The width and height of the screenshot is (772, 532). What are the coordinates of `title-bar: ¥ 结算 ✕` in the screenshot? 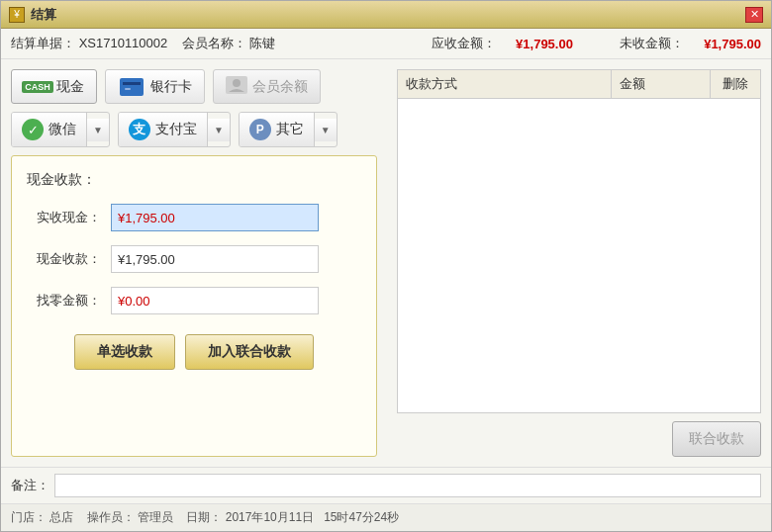 It's located at (386, 15).